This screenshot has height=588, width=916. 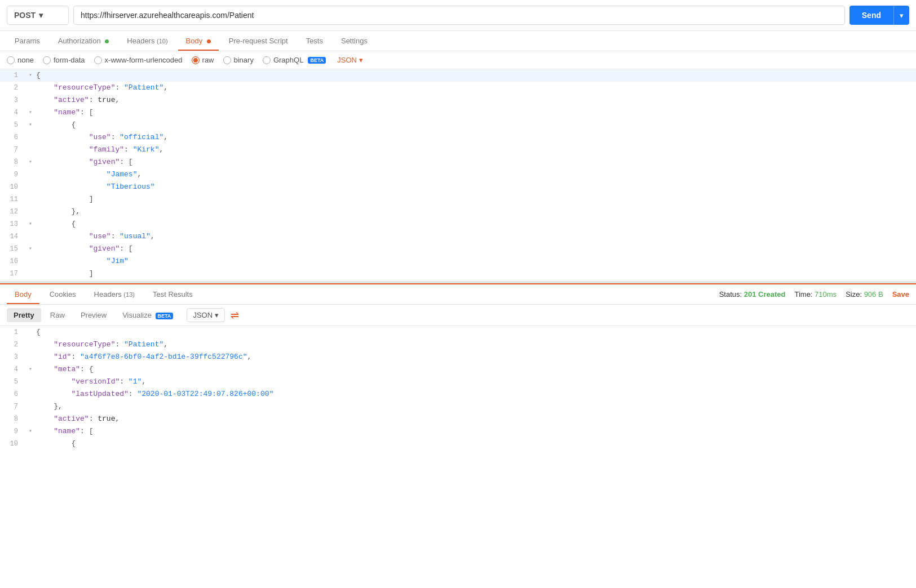 What do you see at coordinates (458, 431) in the screenshot?
I see `code-line: 9 ▾ "name": [` at bounding box center [458, 431].